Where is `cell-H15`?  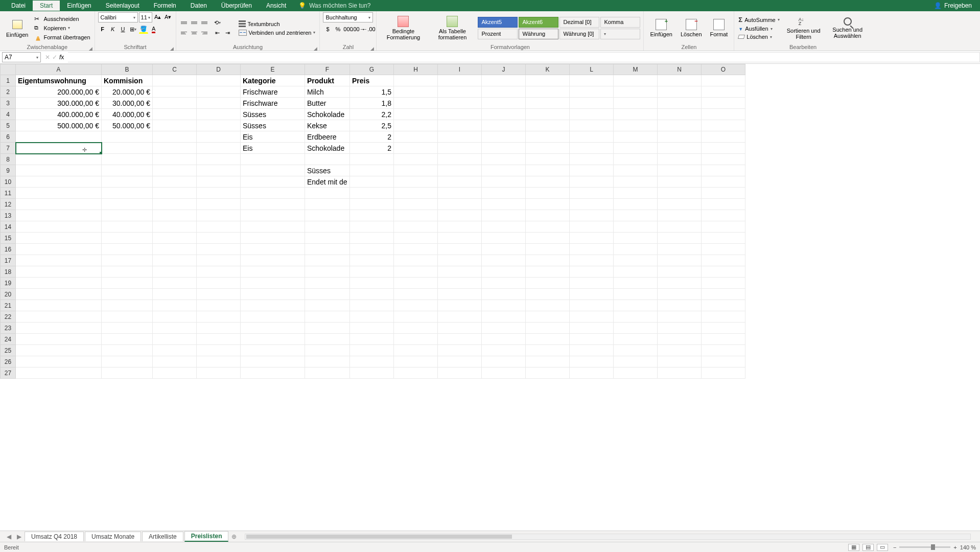 cell-H15 is located at coordinates (416, 238).